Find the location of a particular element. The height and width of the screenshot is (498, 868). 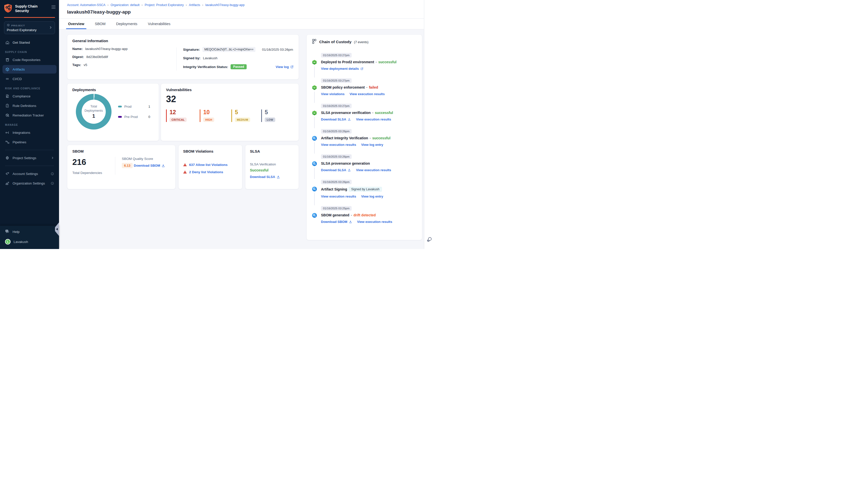

sidebar-item-label: CI/CD is located at coordinates (17, 79).